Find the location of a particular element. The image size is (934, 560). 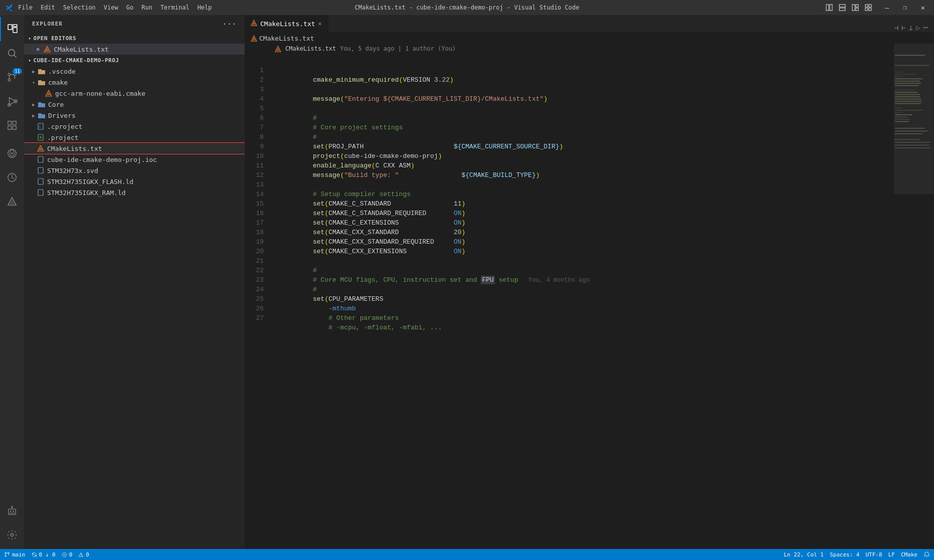

language-status-item: CMake is located at coordinates (909, 554).